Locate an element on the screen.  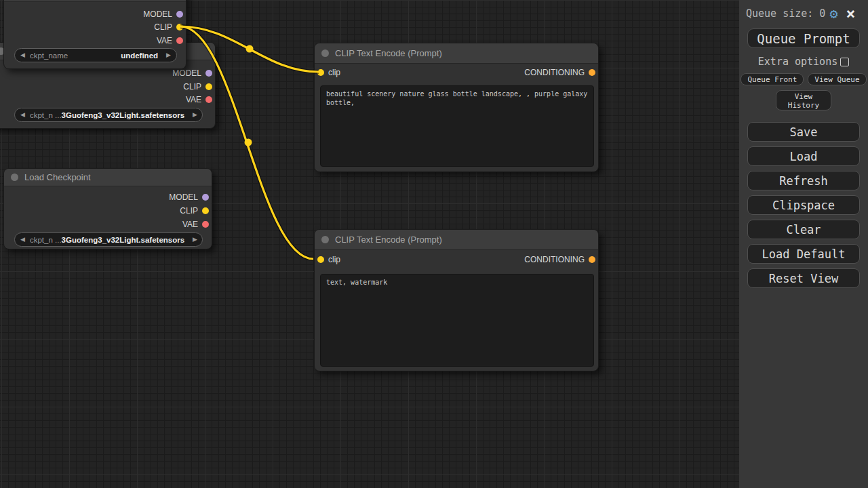
node-title: Load Checkpoint is located at coordinates (58, 178).